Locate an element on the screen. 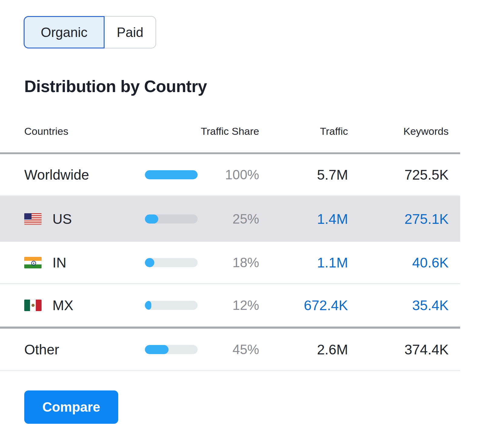 This screenshot has width=485, height=448. table-row-us: US 25% 1.4M 275.1K is located at coordinates (230, 219).